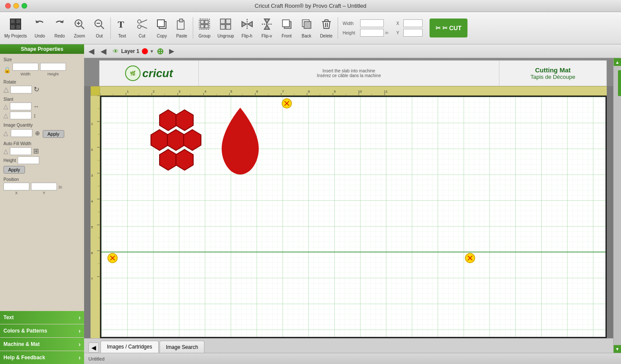  What do you see at coordinates (399, 33) in the screenshot?
I see `y-label: Y` at bounding box center [399, 33].